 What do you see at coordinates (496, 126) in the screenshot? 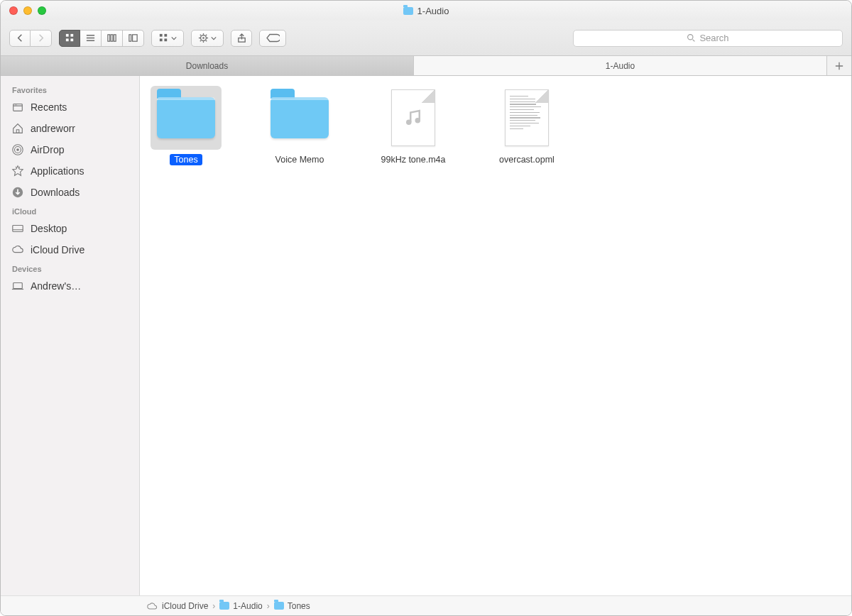
I see `icon-grid: Tones Voice Memo 99kHz tone.m` at bounding box center [496, 126].